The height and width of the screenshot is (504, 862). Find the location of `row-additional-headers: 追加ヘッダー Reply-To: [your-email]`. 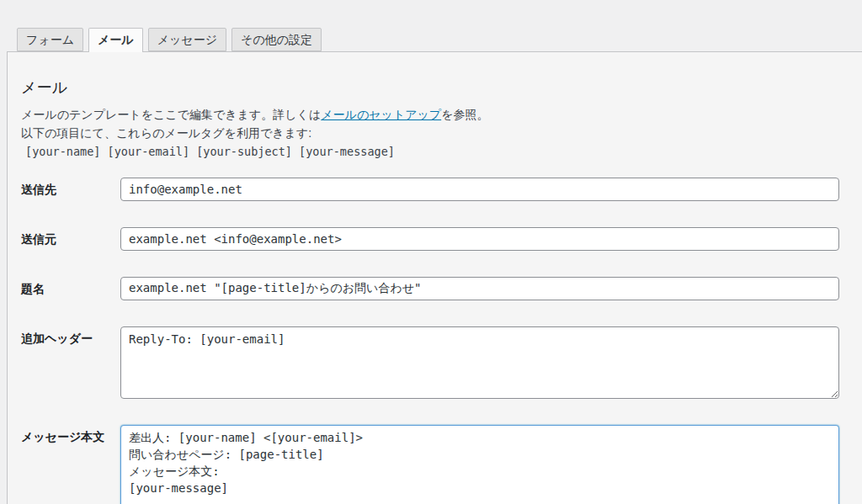

row-additional-headers: 追加ヘッダー Reply-To: [your-email] is located at coordinates (441, 363).